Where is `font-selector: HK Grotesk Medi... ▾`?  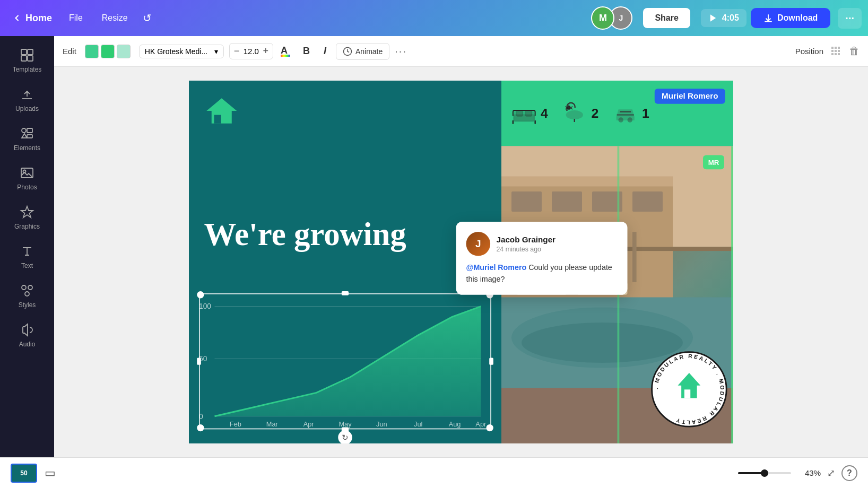
font-selector: HK Grotesk Medi... ▾ is located at coordinates (181, 51).